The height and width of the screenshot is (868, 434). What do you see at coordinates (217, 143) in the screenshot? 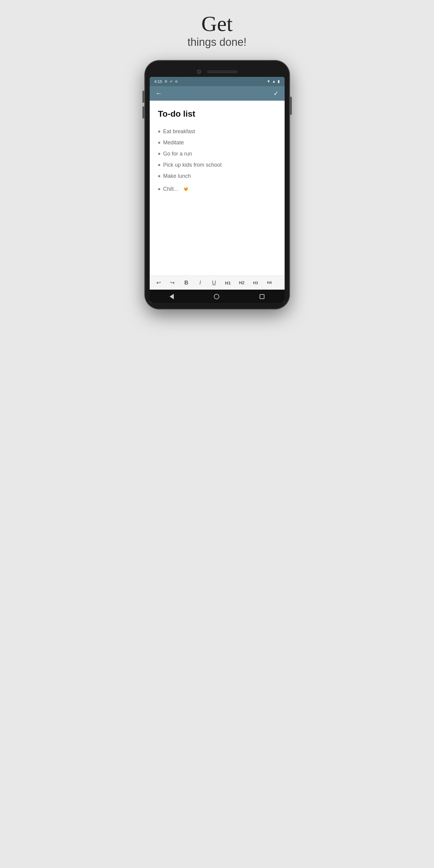
I see `list-item: Meditate` at bounding box center [217, 143].